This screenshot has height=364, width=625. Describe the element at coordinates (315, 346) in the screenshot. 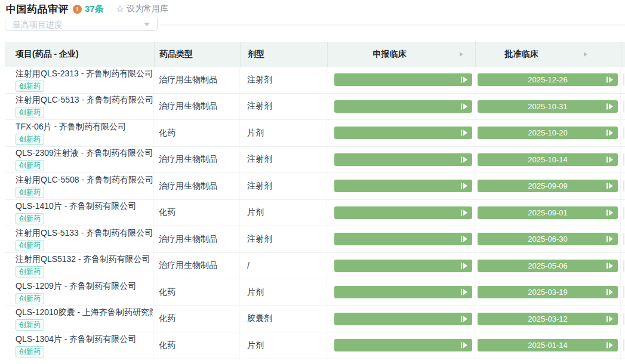

I see `table-row: QLS-1304片 - 齐鲁制药有限公司 创新药 化药 片剂 2025-01-1…` at that location.